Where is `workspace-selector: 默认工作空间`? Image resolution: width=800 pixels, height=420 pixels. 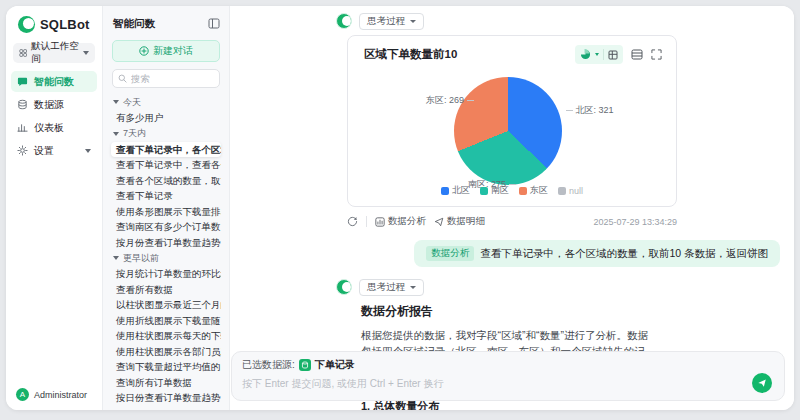 workspace-selector: 默认工作空间 is located at coordinates (54, 53).